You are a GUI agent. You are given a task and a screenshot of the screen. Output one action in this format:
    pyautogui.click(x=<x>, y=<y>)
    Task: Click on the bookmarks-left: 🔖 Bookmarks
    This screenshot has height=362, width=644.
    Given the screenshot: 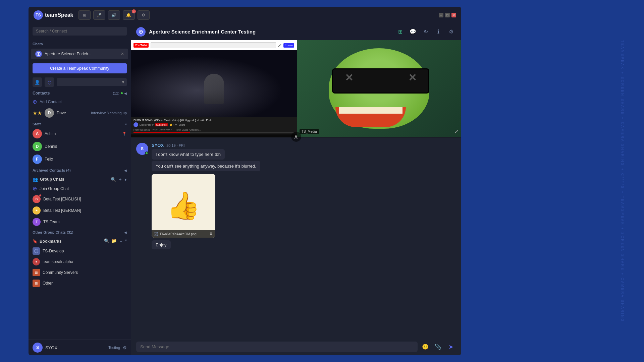 What is the action you would take?
    pyautogui.click(x=47, y=241)
    